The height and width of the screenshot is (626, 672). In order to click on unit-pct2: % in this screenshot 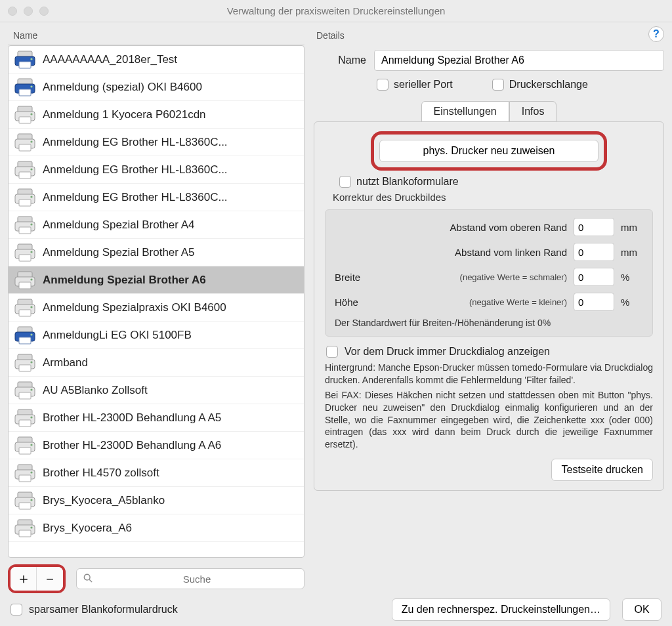, I will do `click(632, 302)`.